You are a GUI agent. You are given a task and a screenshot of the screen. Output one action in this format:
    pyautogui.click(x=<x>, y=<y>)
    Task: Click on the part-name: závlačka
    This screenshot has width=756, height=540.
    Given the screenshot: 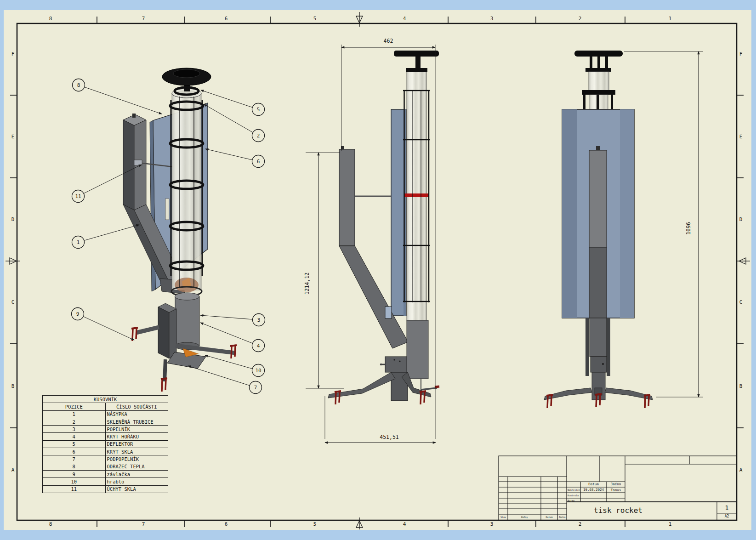 What is the action you would take?
    pyautogui.click(x=137, y=474)
    